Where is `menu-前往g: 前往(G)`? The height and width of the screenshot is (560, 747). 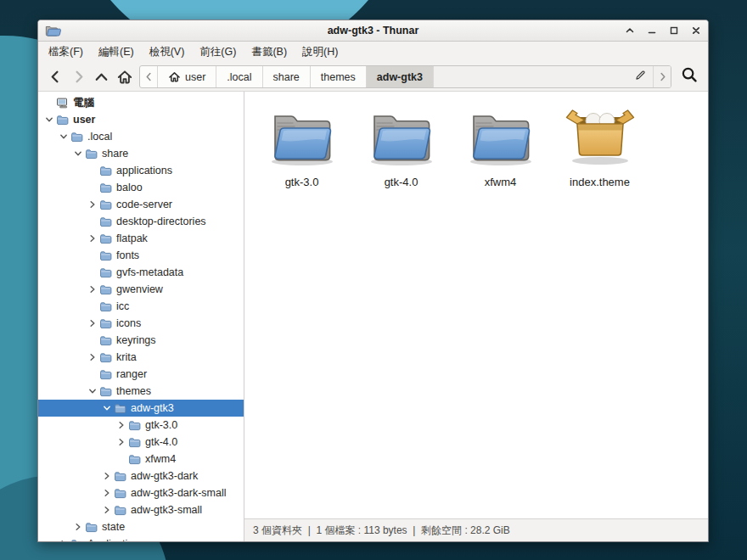 menu-前往g: 前往(G) is located at coordinates (217, 53).